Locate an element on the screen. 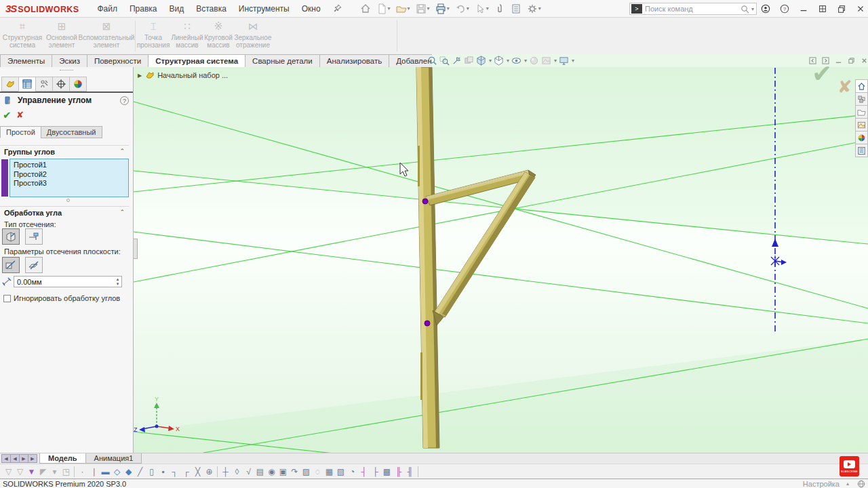 The height and width of the screenshot is (488, 868). print-icon: ▾ is located at coordinates (442, 9).